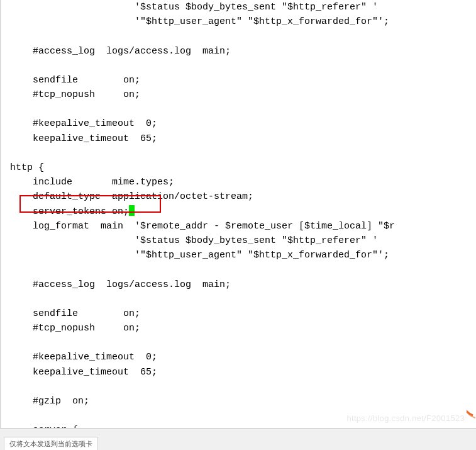  Describe the element at coordinates (243, 227) in the screenshot. I see `code-line: log_format main '$remote_addr - $remote_…` at that location.